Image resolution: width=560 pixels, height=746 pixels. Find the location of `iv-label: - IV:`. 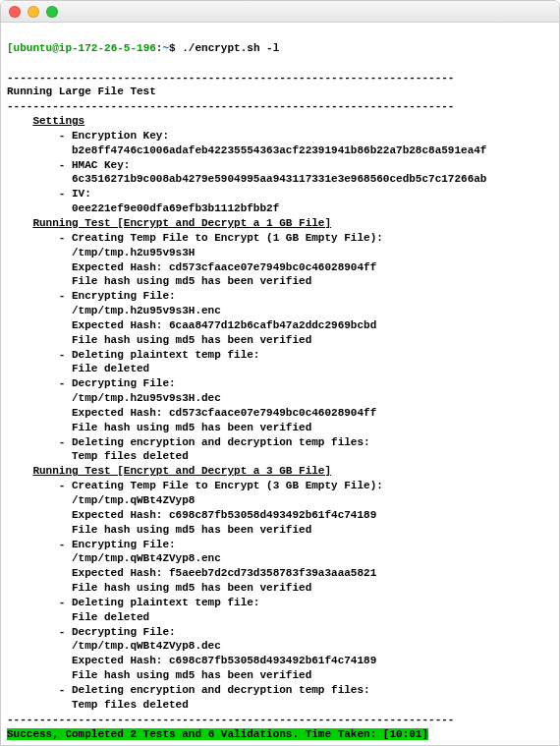

iv-label: - IV: is located at coordinates (75, 194).